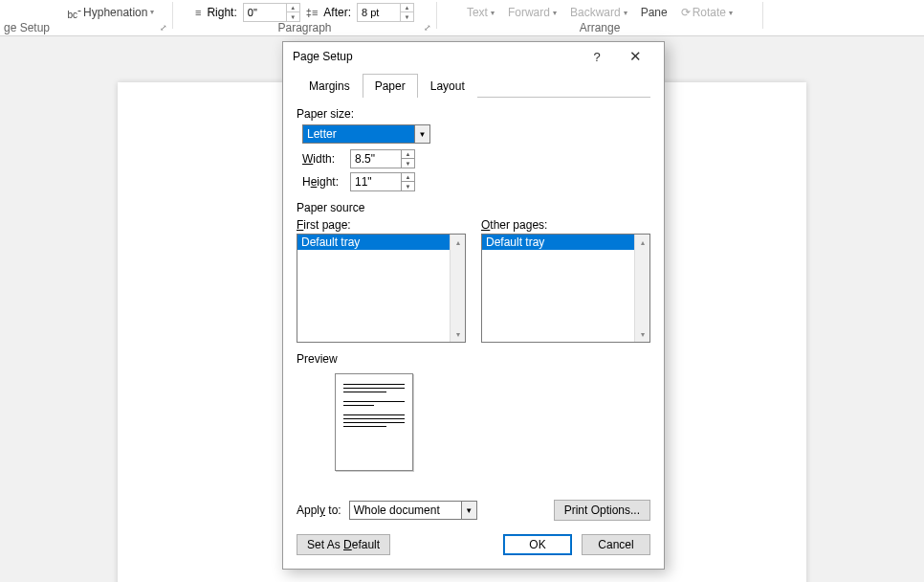  What do you see at coordinates (75, 11) in the screenshot?
I see `hyphenation-icon: bc-` at bounding box center [75, 11].